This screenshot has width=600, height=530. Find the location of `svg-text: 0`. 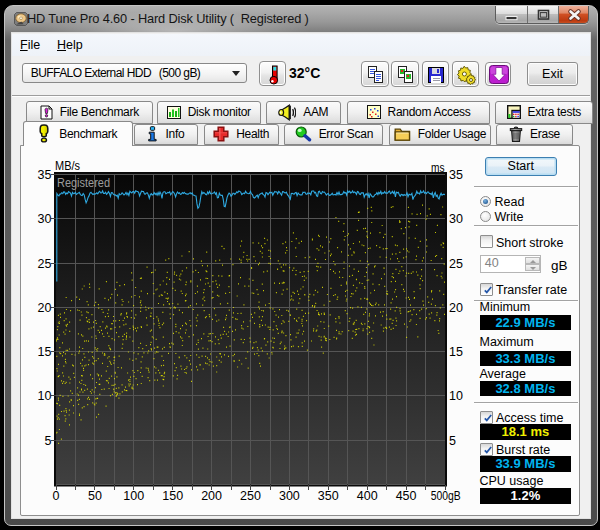

svg-text: 0 is located at coordinates (56, 496).